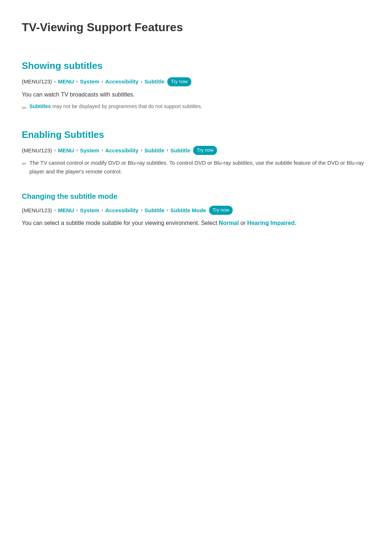  I want to click on section-heading-enabling-subtitles: Enabling Subtitles, so click(196, 135).